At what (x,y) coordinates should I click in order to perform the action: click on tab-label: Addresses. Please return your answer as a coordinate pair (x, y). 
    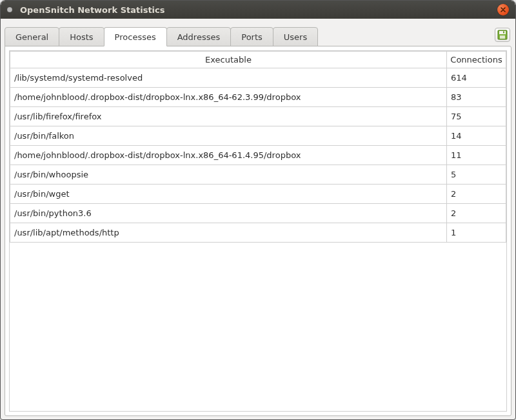
    Looking at the image, I should click on (199, 37).